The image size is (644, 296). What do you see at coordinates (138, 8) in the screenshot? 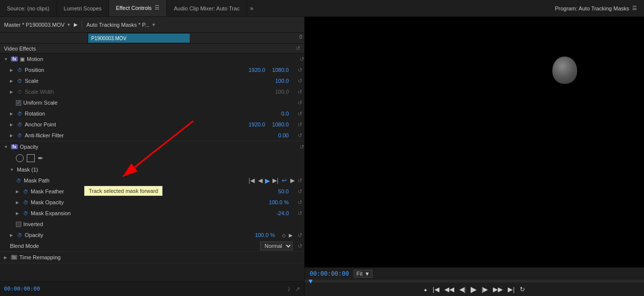
I see `tab-effect-controls: Effect Controls ☰` at bounding box center [138, 8].